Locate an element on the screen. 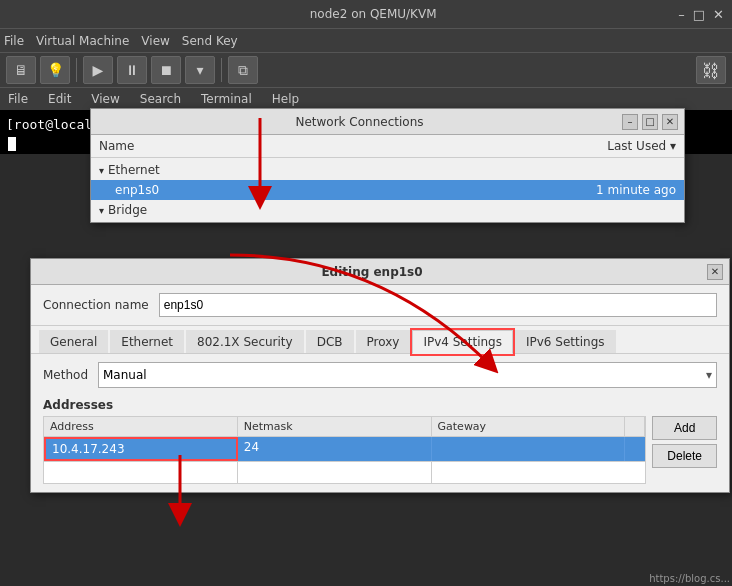  addresses-label: Addresses is located at coordinates (380, 405).